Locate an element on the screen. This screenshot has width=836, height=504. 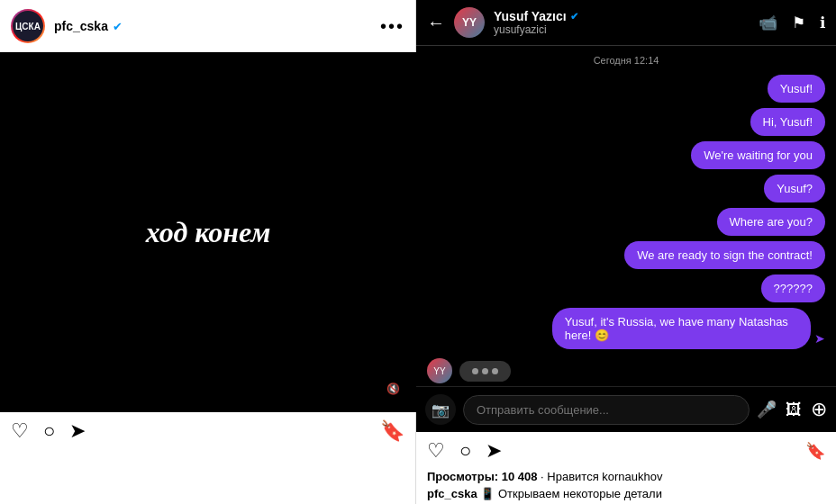
post-actions: ♡ ○ ➤ 🔖 is located at coordinates (207, 431).